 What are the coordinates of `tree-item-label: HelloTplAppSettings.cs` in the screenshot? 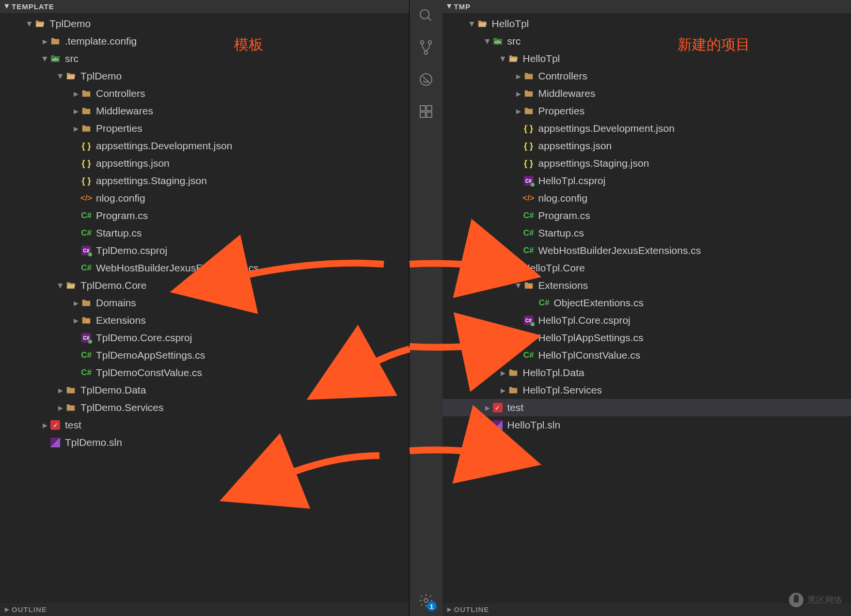 It's located at (591, 338).